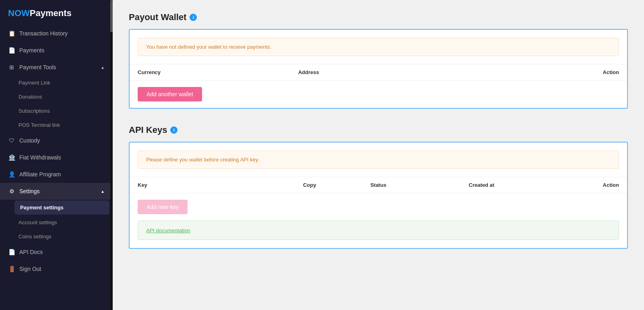 This screenshot has height=310, width=644. What do you see at coordinates (12, 174) in the screenshot?
I see `affiliate-icon: 👤` at bounding box center [12, 174].